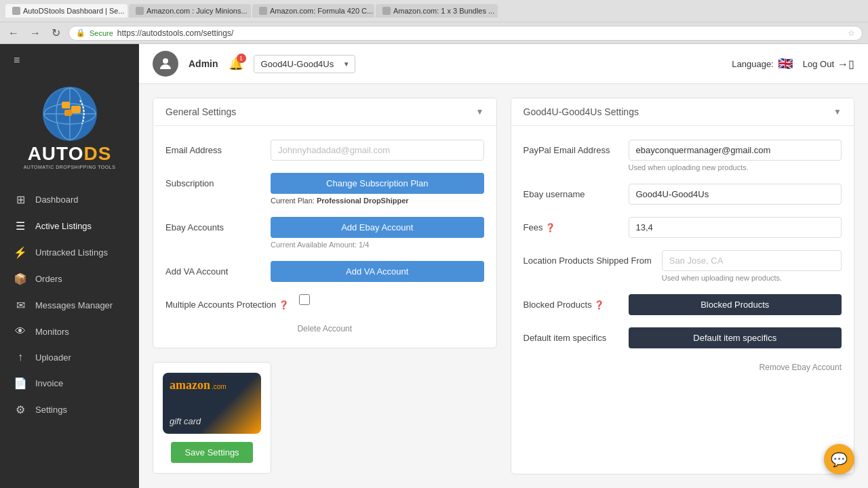 This screenshot has height=488, width=868. Describe the element at coordinates (735, 305) in the screenshot. I see `blocked-products-field-wrapper: Blocked Products` at that location.